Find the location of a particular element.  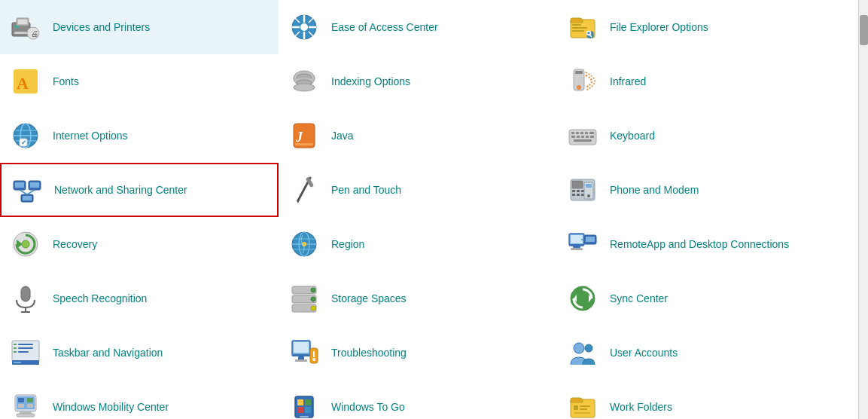

item-remoteapp: RemoteApp and Desktop Connections is located at coordinates (708, 244).